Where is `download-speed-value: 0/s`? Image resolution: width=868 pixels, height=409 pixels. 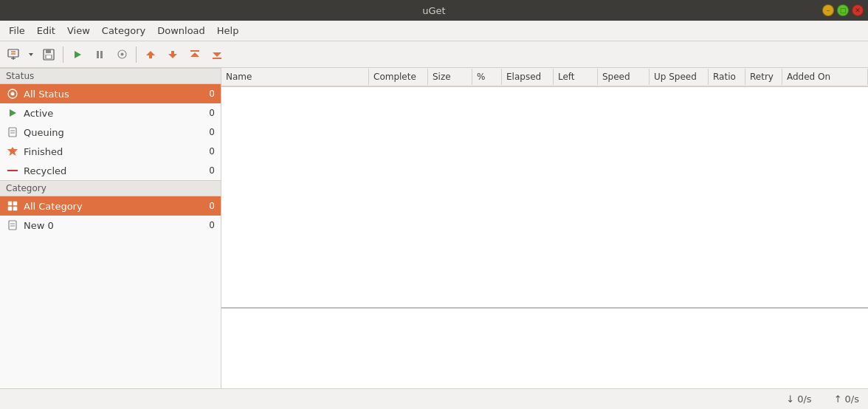 download-speed-value: 0/s is located at coordinates (805, 399).